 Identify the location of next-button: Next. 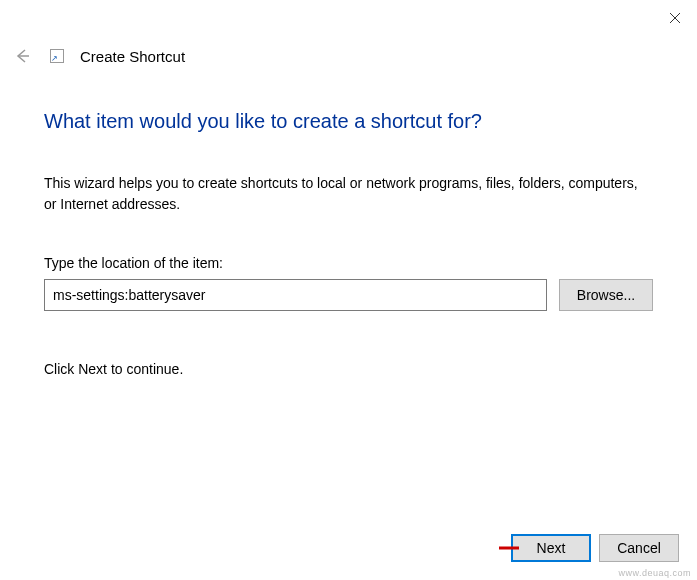
(551, 548).